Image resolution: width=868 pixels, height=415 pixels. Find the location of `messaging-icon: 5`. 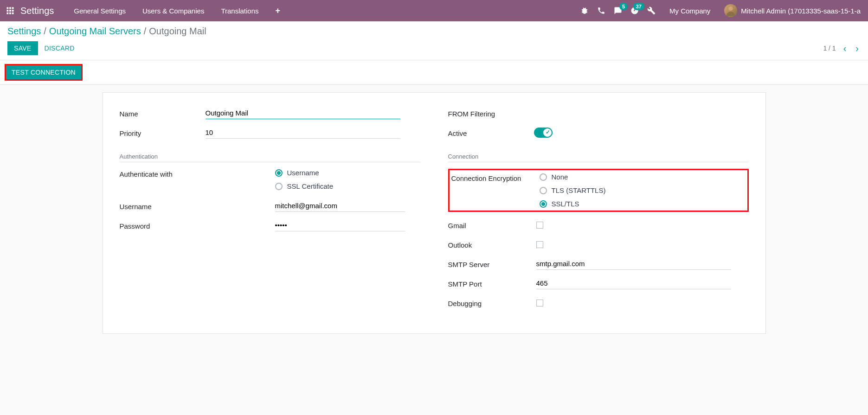

messaging-icon: 5 is located at coordinates (618, 11).